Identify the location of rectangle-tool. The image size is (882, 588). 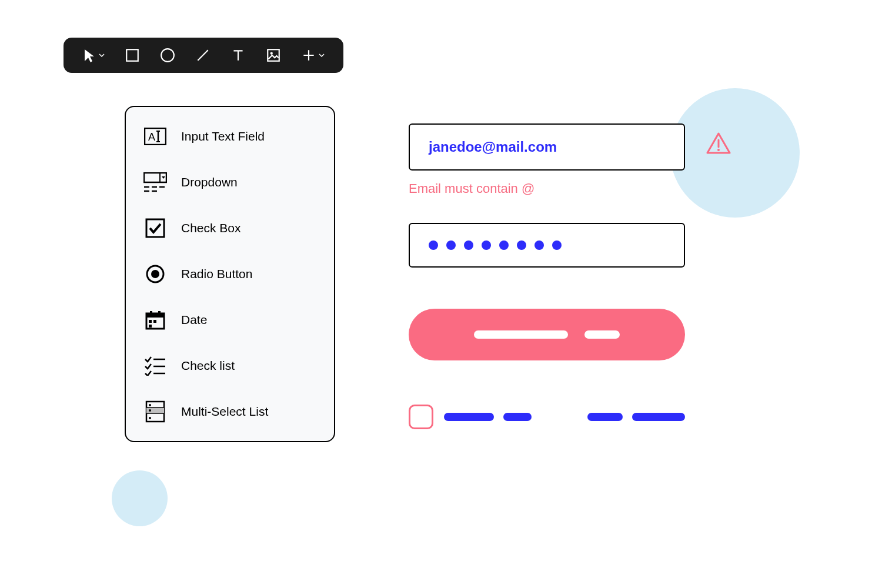
(132, 55).